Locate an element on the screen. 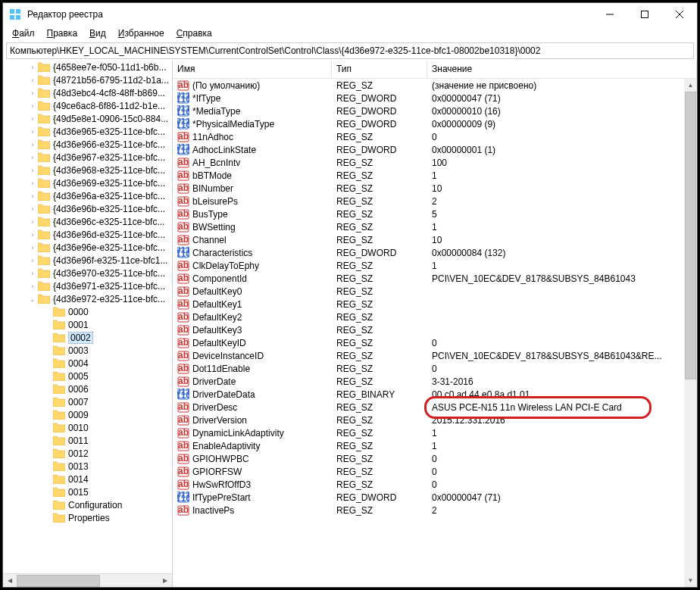  registry-value-row: 011110DriverDateDataREG_BINARY00 c0 ad 4… is located at coordinates (435, 394).